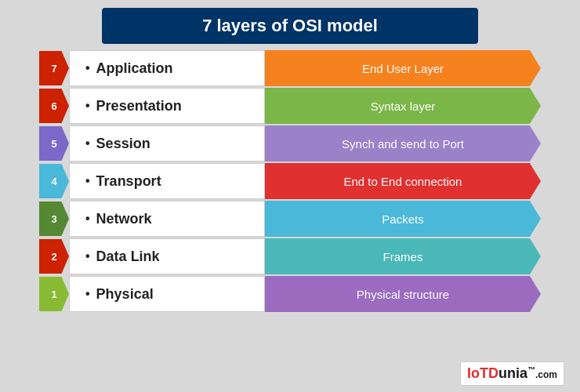 The image size is (580, 392). What do you see at coordinates (403, 256) in the screenshot?
I see `layer-desc-5: Frames` at bounding box center [403, 256].